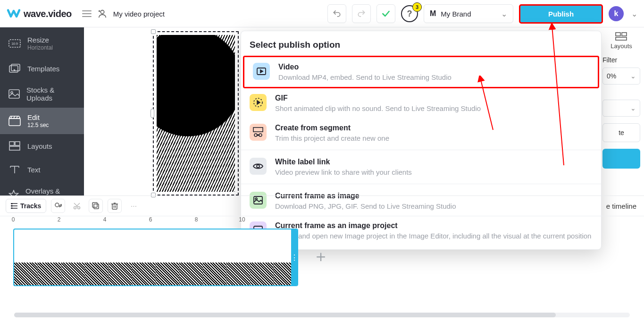 The height and width of the screenshot is (323, 644). Describe the element at coordinates (42, 111) in the screenshot. I see `sidebar: 16:9 ResizeHorizontal Templates Stocks &…` at that location.